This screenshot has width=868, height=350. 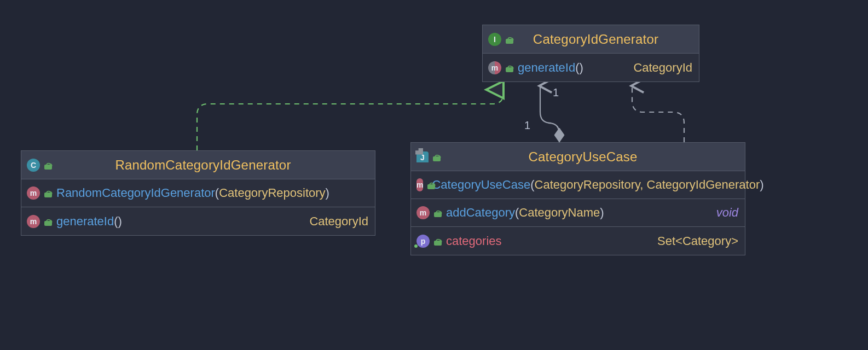 I want to click on java-file-icon: J, so click(x=423, y=157).